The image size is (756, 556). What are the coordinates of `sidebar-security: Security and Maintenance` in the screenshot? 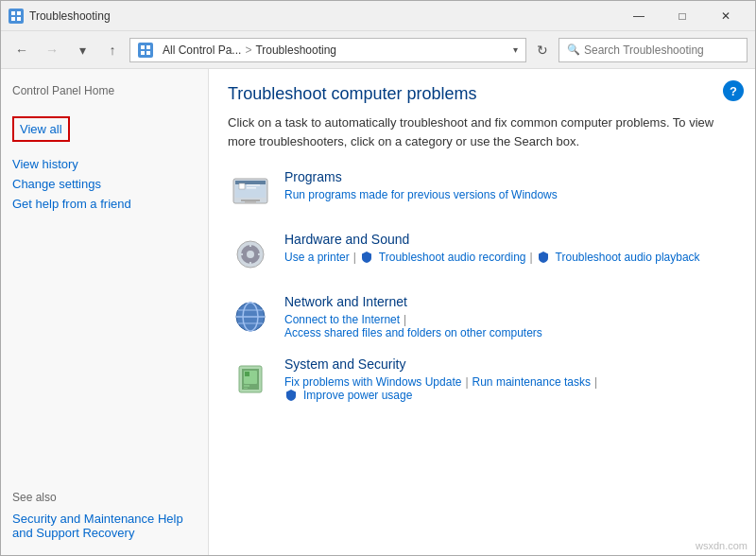 It's located at (83, 518).